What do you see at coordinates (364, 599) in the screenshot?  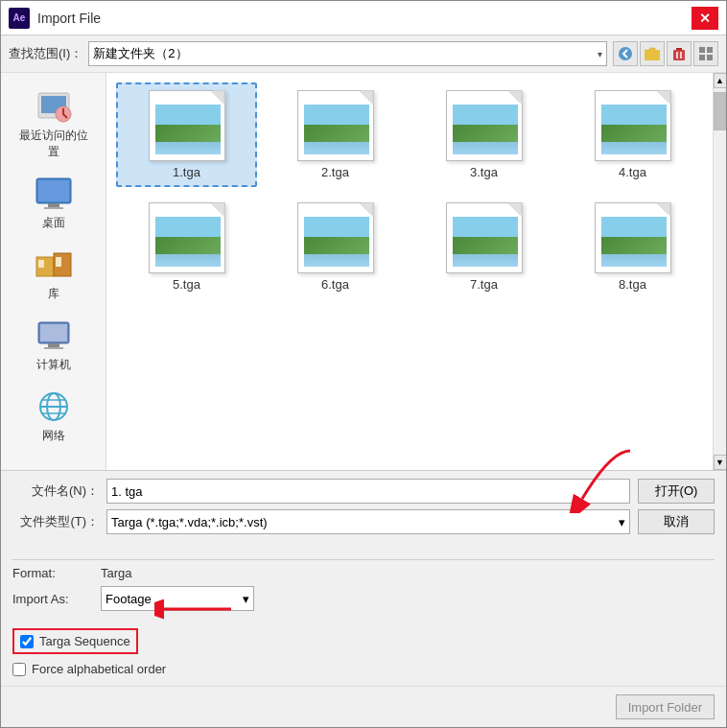 I see `import-as-row: Import As: Footage ▾` at bounding box center [364, 599].